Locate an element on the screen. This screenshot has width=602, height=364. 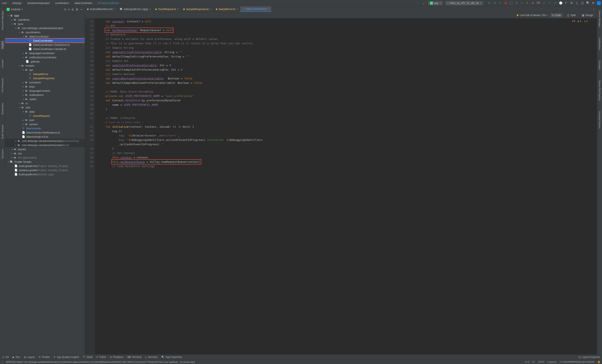
breadcrumb-item: com〉 is located at coordinates (6, 3).